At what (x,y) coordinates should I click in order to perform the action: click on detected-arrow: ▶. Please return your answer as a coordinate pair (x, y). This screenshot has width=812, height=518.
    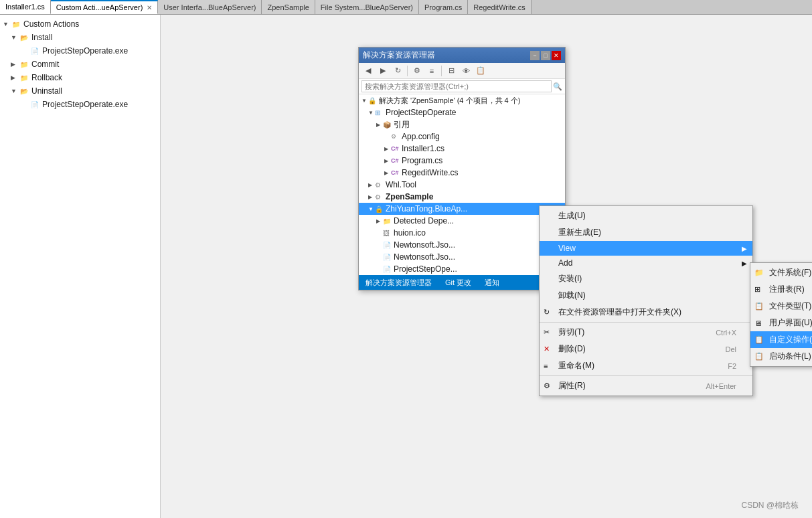
    Looking at the image, I should click on (380, 221).